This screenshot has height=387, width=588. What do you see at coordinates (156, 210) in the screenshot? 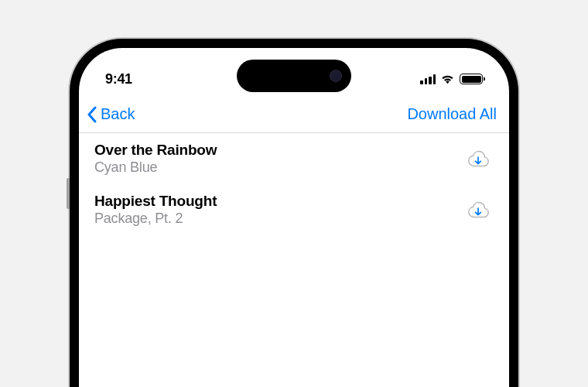
I see `list-item-text: Happiest Thought Package, Pt. 2` at bounding box center [156, 210].